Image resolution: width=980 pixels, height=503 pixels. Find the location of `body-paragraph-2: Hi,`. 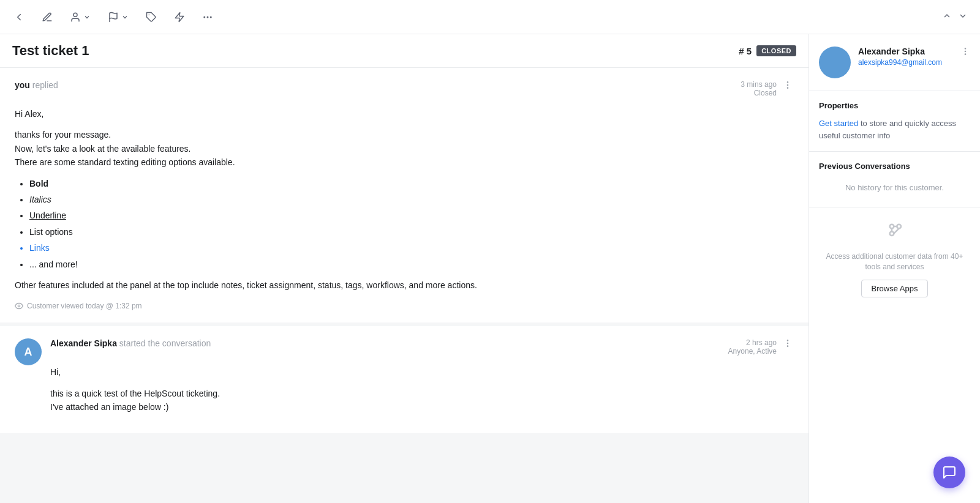

body-paragraph-2: Hi, is located at coordinates (422, 372).